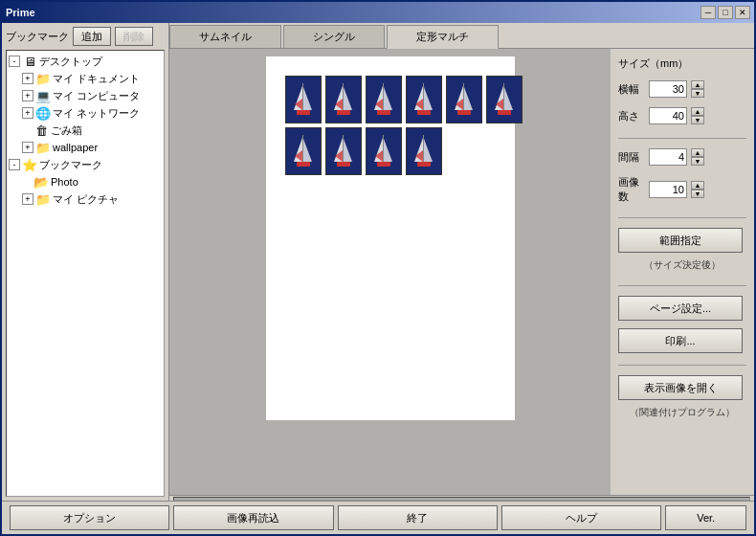 The width and height of the screenshot is (756, 536). Describe the element at coordinates (85, 165) in the screenshot. I see `tree-item-bookmark: - ⭐ ブックマーク` at that location.